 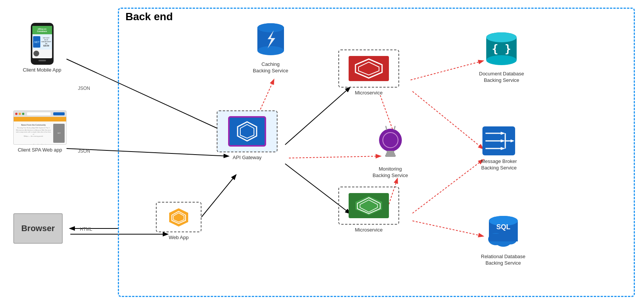 I want to click on web-app-icon, so click(x=179, y=217).